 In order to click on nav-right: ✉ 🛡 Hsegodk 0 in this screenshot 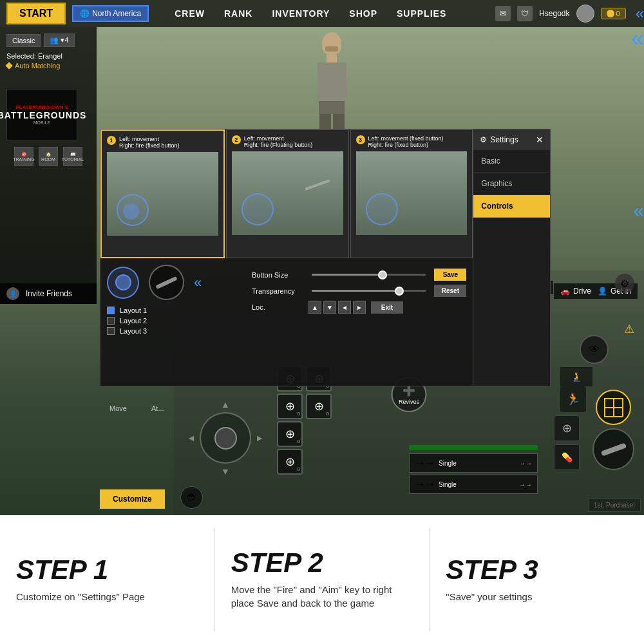, I will do `click(560, 14)`.